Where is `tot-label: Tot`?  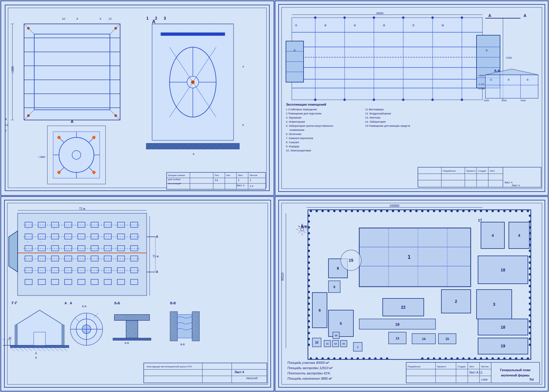
tot-label: Tot is located at coordinates (531, 380).